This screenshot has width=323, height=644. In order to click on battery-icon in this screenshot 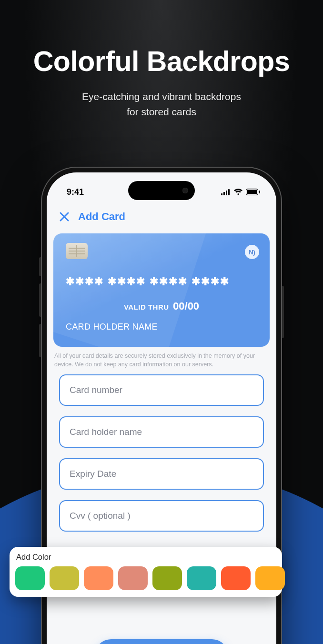, I will do `click(253, 192)`.